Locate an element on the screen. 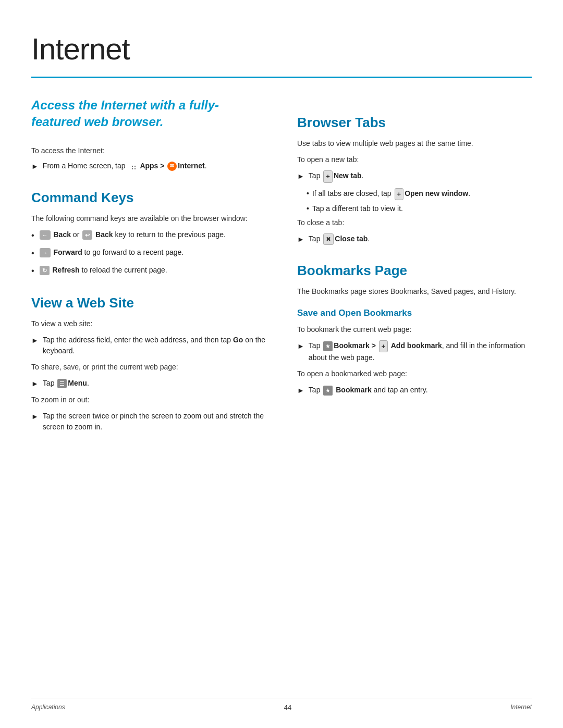 Image resolution: width=563 pixels, height=728 pixels. browser-tabs-item2: ► Tap ✖Close tab. is located at coordinates (414, 239).